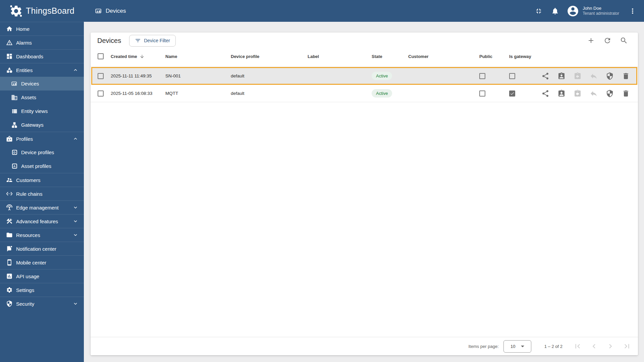 Image resolution: width=644 pixels, height=362 pixels. Describe the element at coordinates (14, 84) in the screenshot. I see `devices-icon` at that location.